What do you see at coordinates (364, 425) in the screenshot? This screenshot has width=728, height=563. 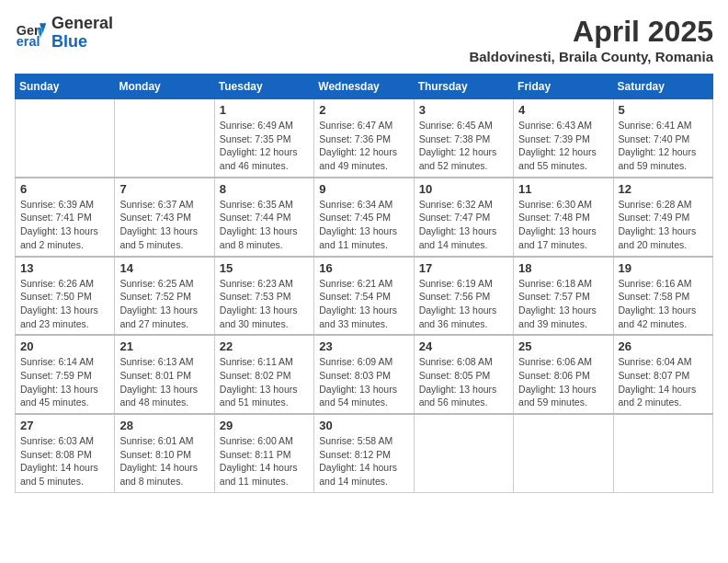 I see `day-number: 30` at bounding box center [364, 425].